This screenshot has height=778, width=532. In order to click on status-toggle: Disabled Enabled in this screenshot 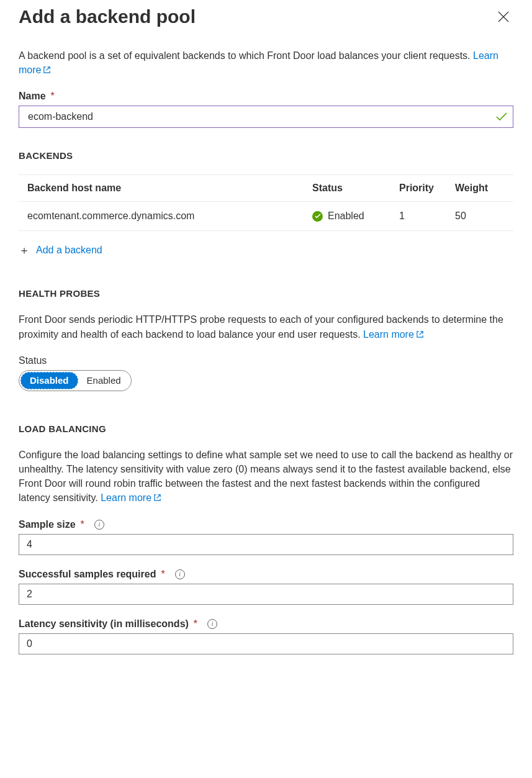, I will do `click(75, 381)`.